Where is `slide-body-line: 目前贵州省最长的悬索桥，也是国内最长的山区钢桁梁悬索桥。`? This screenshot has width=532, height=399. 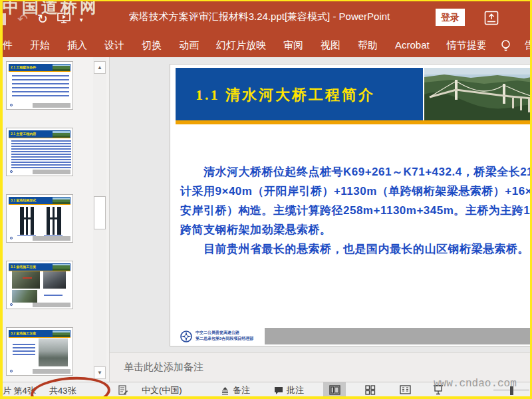
slide-body-line: 目前贵州省最长的悬索桥，也是国内最长的山区钢桁梁悬索桥。 is located at coordinates (355, 249).